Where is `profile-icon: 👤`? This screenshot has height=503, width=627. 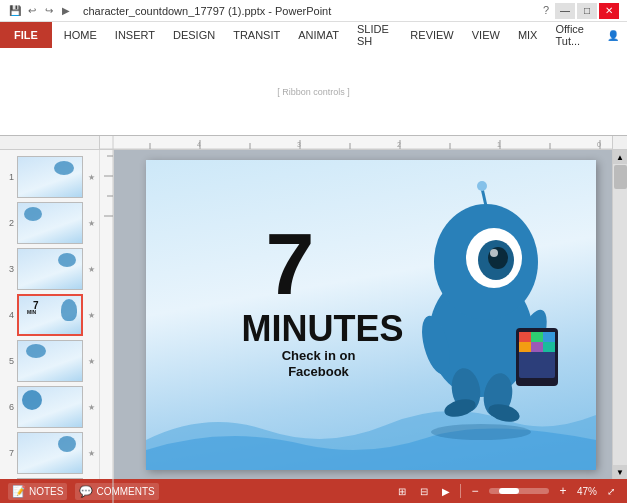
profile-icon: 👤 is located at coordinates (613, 35).